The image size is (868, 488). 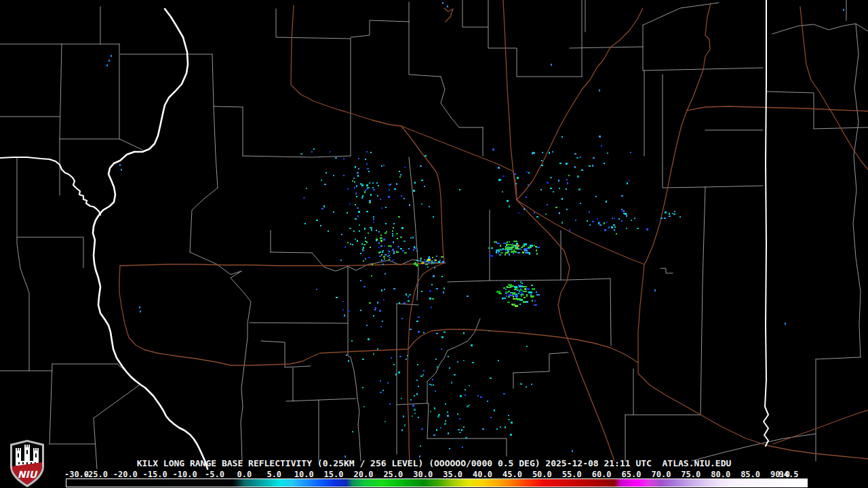 What do you see at coordinates (572, 474) in the screenshot?
I see `scale-label: 55.0` at bounding box center [572, 474].